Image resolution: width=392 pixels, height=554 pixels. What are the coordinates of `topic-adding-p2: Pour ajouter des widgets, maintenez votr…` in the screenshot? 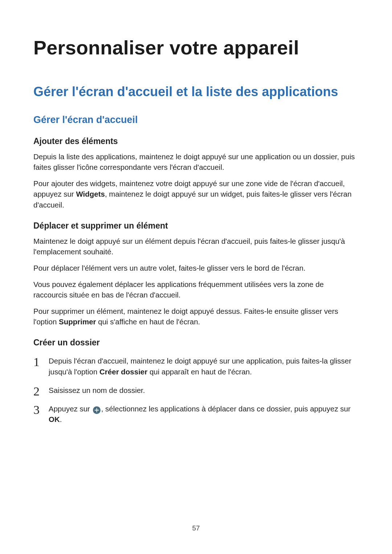 It's located at (196, 194).